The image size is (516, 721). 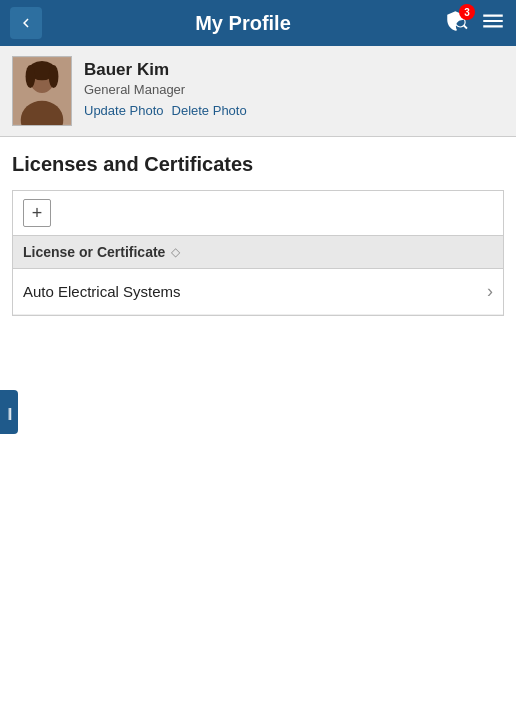 What do you see at coordinates (166, 70) in the screenshot?
I see `profile-name: Bauer Kim` at bounding box center [166, 70].